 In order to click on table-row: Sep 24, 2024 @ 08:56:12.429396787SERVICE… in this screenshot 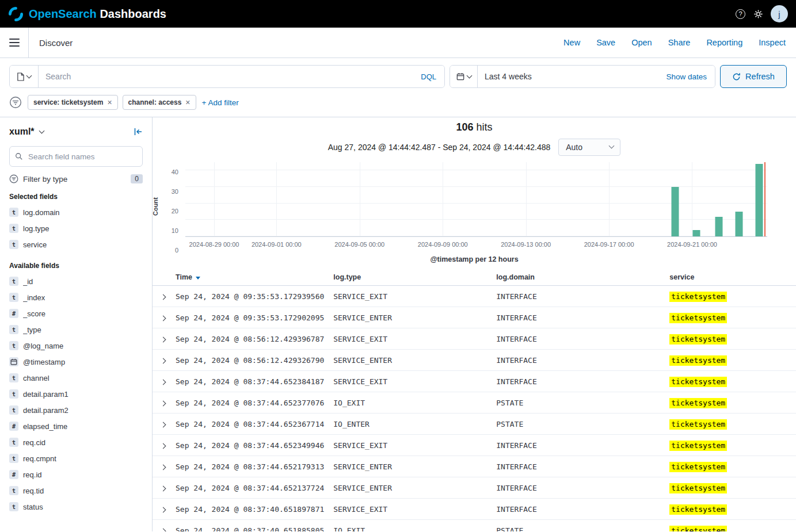, I will do `click(474, 339)`.